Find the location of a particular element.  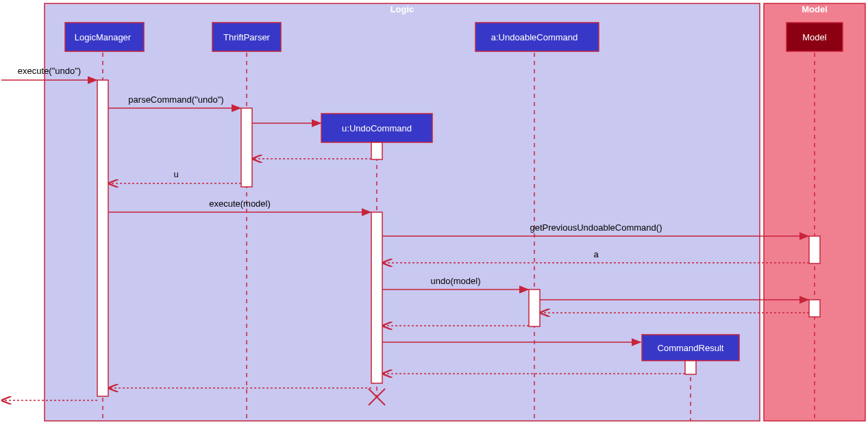

participant-undoablecommand-label: a:UndoableCommand is located at coordinates (534, 37).